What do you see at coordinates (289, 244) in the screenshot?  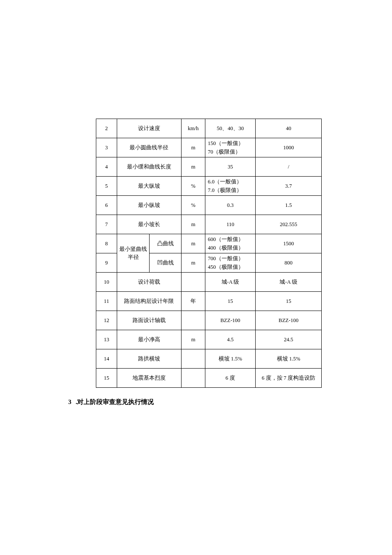 I see `row-value: 1500` at bounding box center [289, 244].